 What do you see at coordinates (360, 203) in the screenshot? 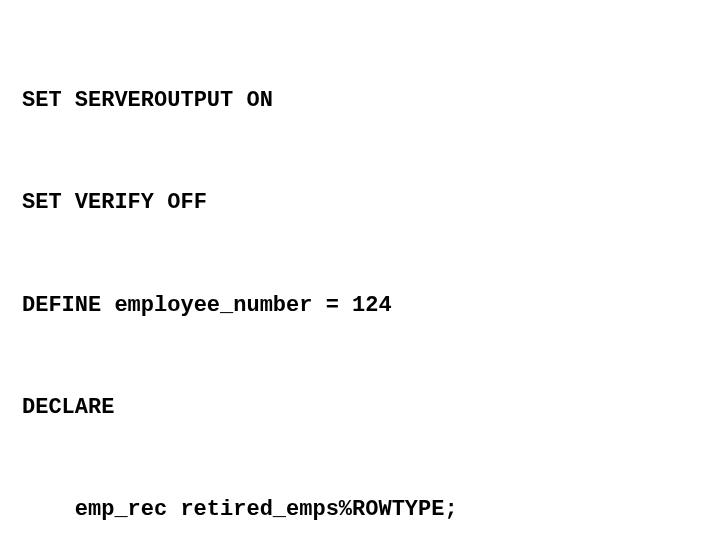
I see `code-line: SET VERIFY OFF` at bounding box center [360, 203].